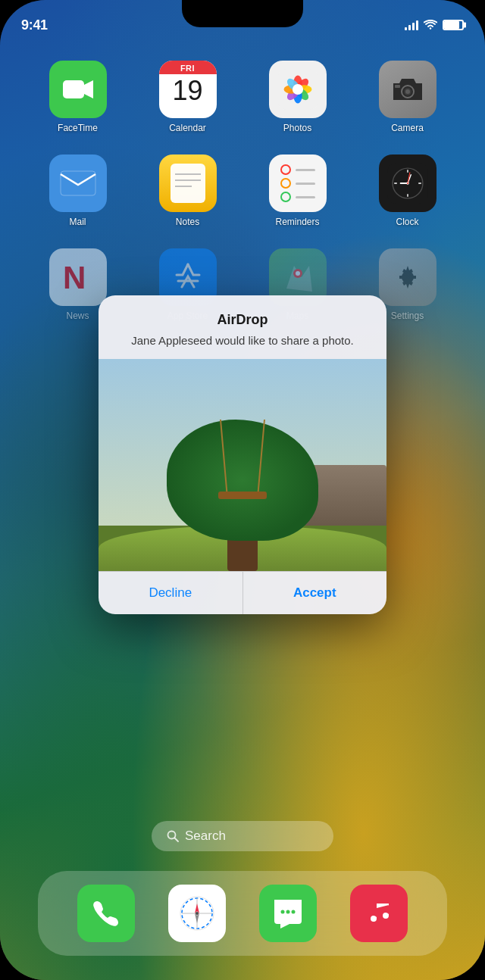 The height and width of the screenshot is (980, 485). I want to click on signal-bars-icon, so click(411, 25).